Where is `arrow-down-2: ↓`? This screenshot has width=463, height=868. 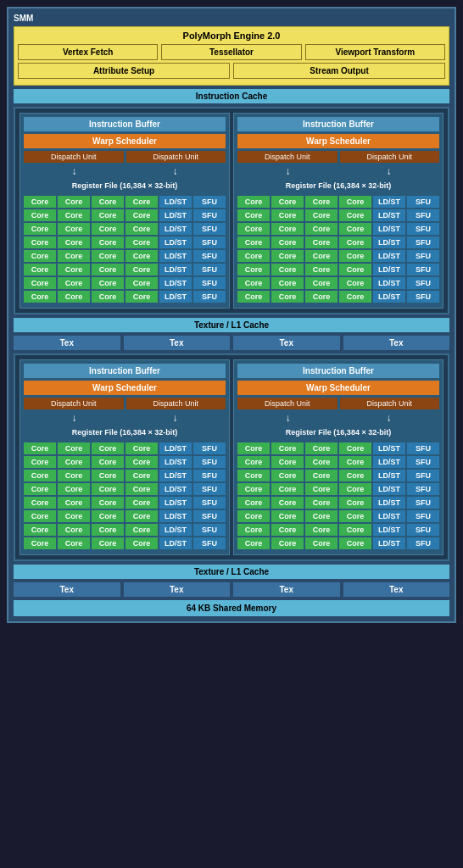
arrow-down-2: ↓ is located at coordinates (176, 171).